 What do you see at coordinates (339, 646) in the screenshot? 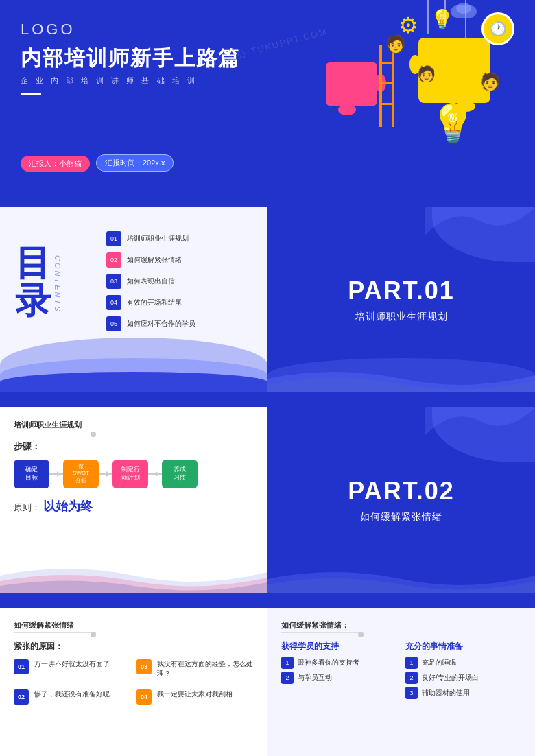
I see `tips-header-1: 获得学员的支持` at bounding box center [339, 646].